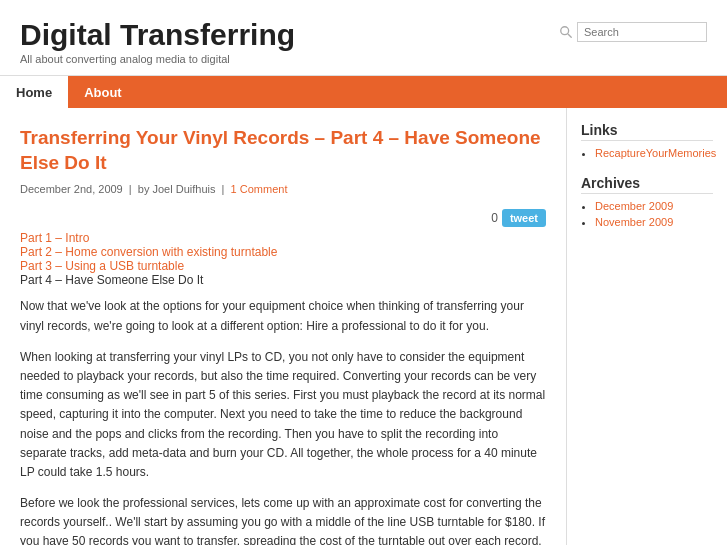 The image size is (727, 545). What do you see at coordinates (647, 132) in the screenshot?
I see `sidebar-links-heading: Links` at bounding box center [647, 132].